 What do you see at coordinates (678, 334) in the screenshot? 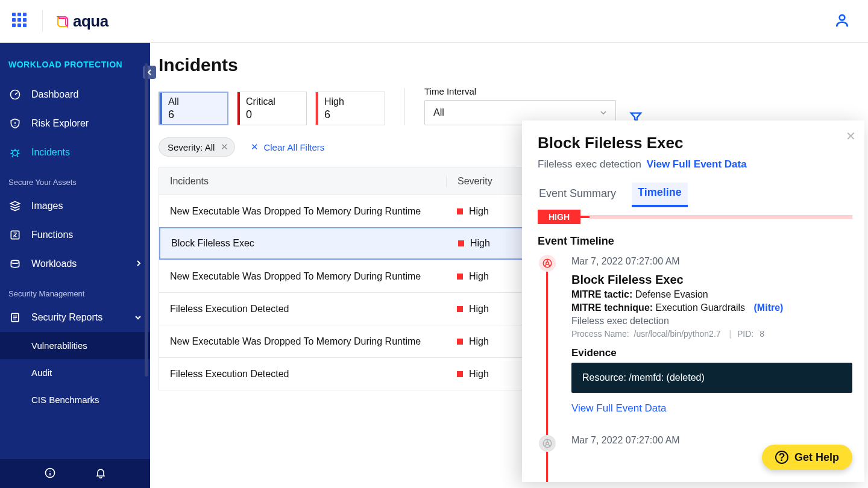
I see `process-name-value: /usr/local/bin/python2.7` at bounding box center [678, 334].